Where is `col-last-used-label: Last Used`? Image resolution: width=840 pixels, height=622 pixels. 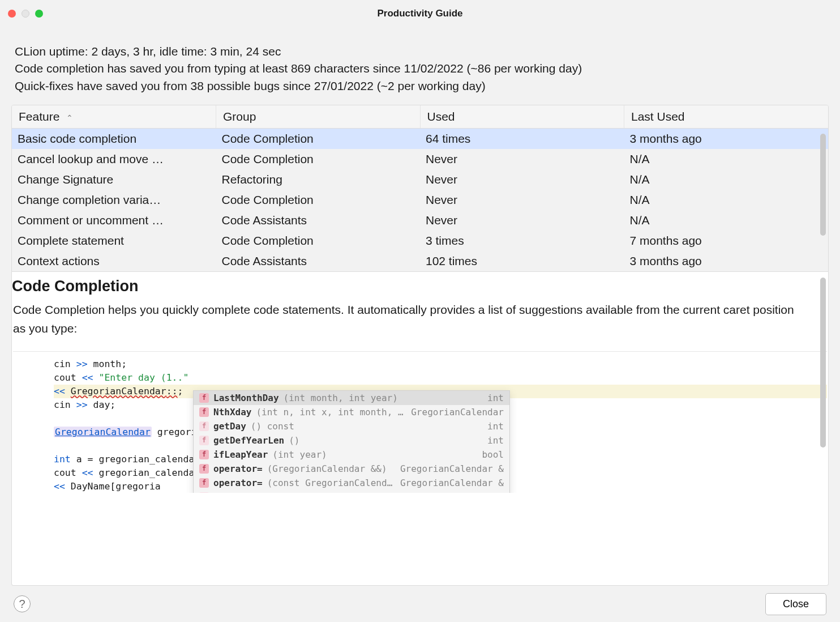 col-last-used-label: Last Used is located at coordinates (658, 117).